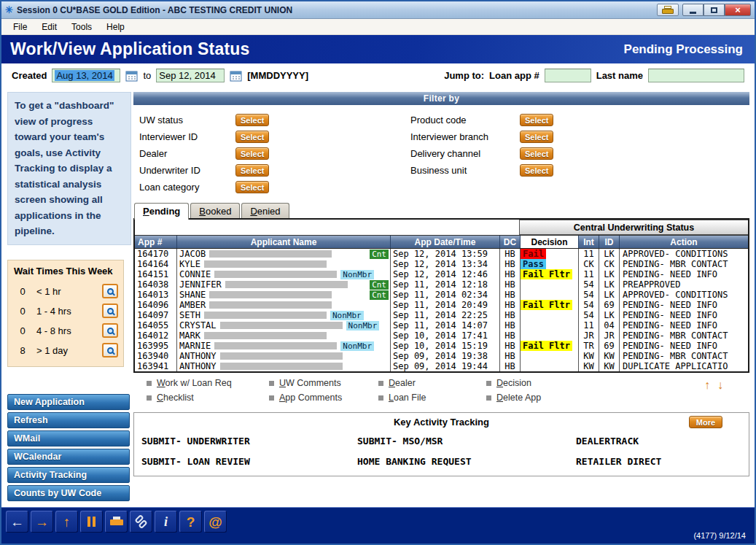 The width and height of the screenshot is (756, 545). I want to click on back-arrow-icon: ←, so click(17, 522).